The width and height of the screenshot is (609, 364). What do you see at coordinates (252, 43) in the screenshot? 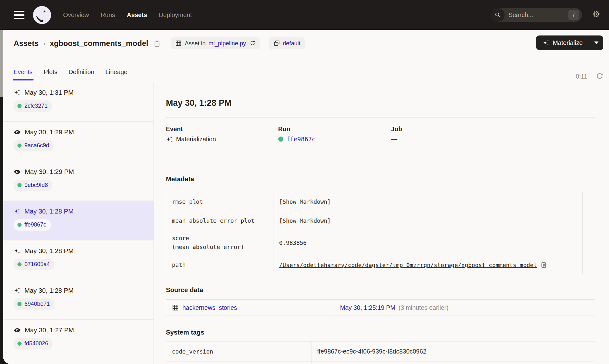
I see `reload-code-location-icon` at bounding box center [252, 43].